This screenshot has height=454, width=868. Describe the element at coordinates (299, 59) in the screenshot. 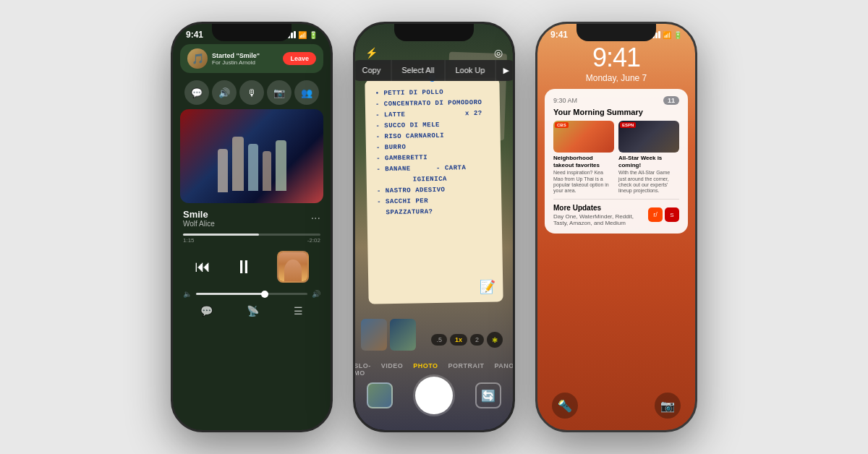

I see `leave-button: Leave` at that location.